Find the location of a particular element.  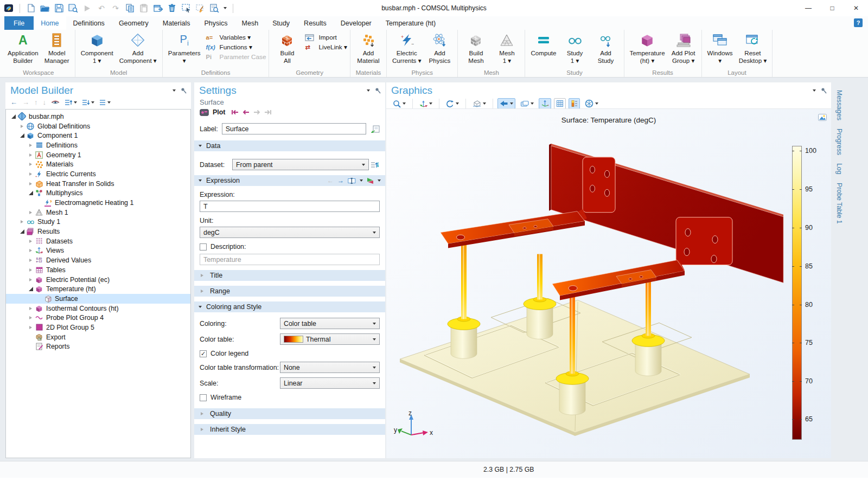

variables-button: a= Variables ▾ is located at coordinates (237, 37).